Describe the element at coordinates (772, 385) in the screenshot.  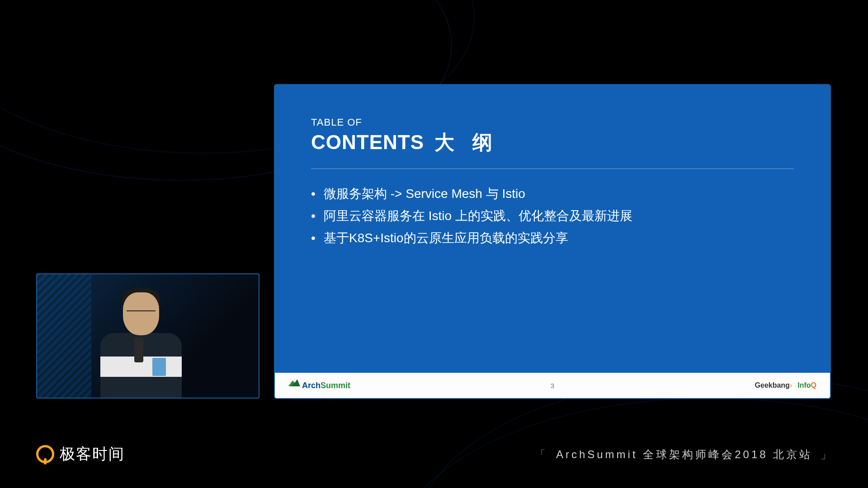
I see `geekbang-text: Geekbang` at that location.